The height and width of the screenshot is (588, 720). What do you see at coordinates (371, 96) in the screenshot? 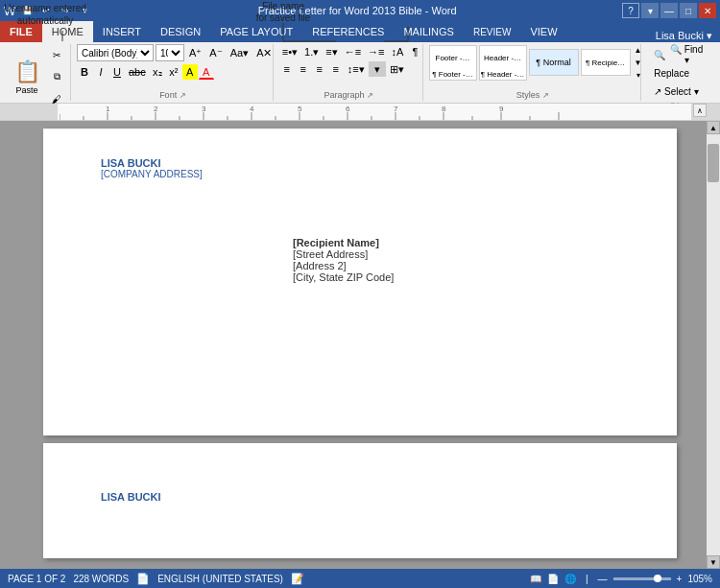
I see `paragraph-expander: ↗` at bounding box center [371, 96].